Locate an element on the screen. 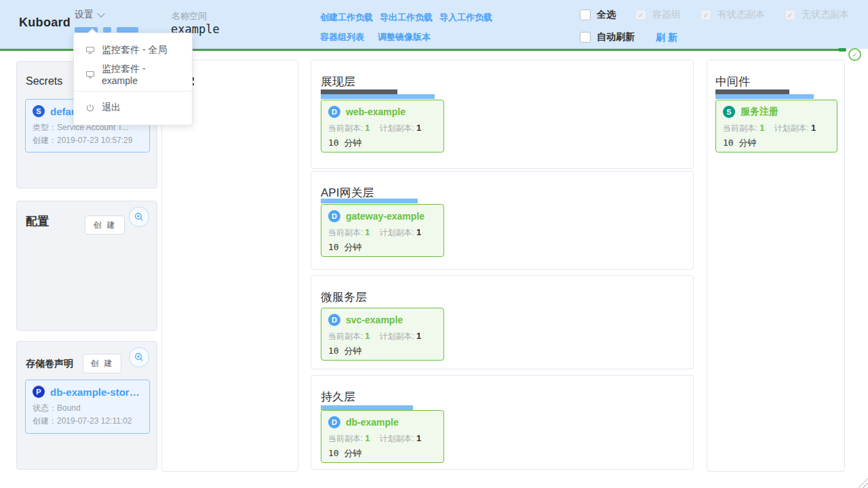  pvc-card-db-example: P db-example-stora... 状态：Bound 创建：2019-0… is located at coordinates (87, 407).